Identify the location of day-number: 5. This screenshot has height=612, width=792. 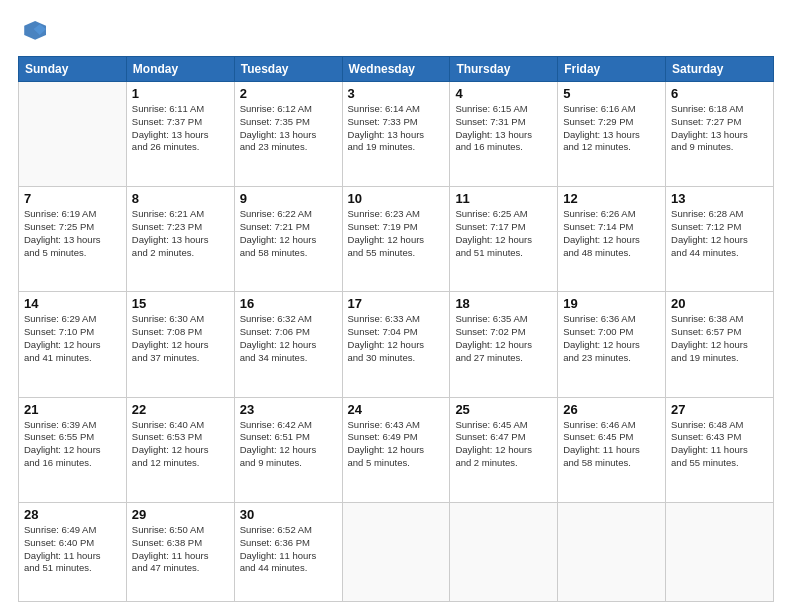
(612, 94).